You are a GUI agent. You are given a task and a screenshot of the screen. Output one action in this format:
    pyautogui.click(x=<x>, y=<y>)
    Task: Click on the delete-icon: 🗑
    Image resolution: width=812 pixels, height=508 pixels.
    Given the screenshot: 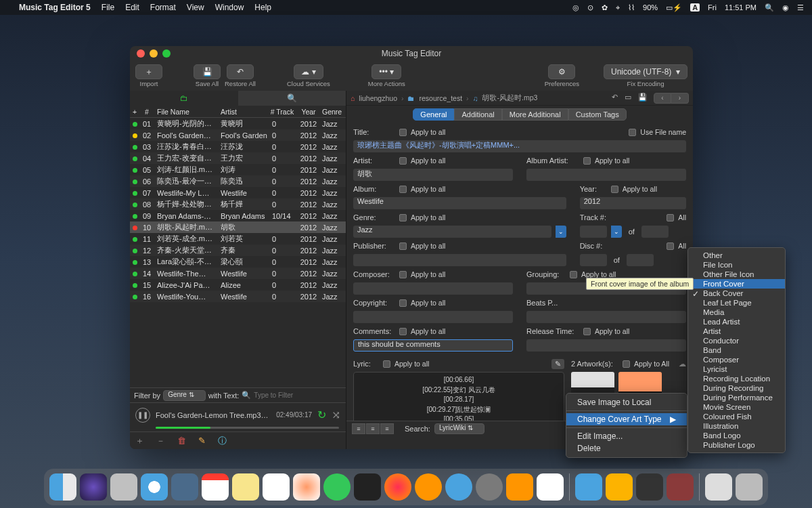 What is the action you would take?
    pyautogui.click(x=181, y=440)
    